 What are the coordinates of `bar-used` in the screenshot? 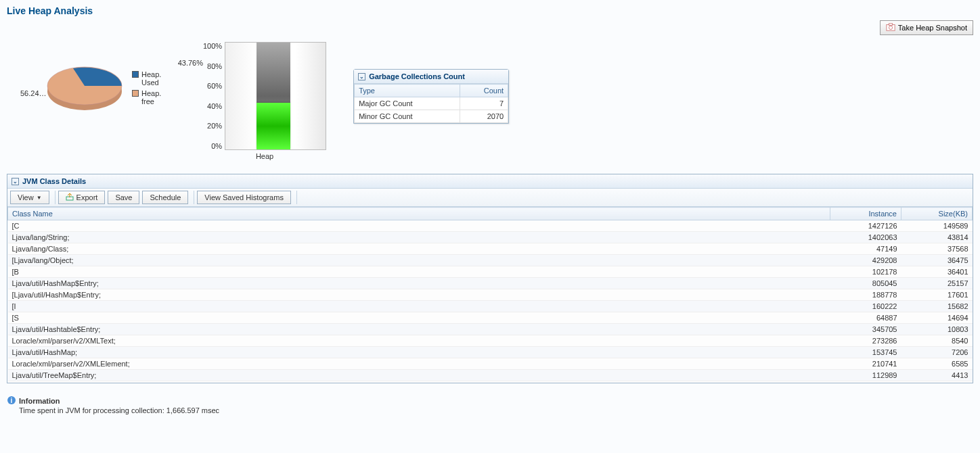 It's located at (273, 126).